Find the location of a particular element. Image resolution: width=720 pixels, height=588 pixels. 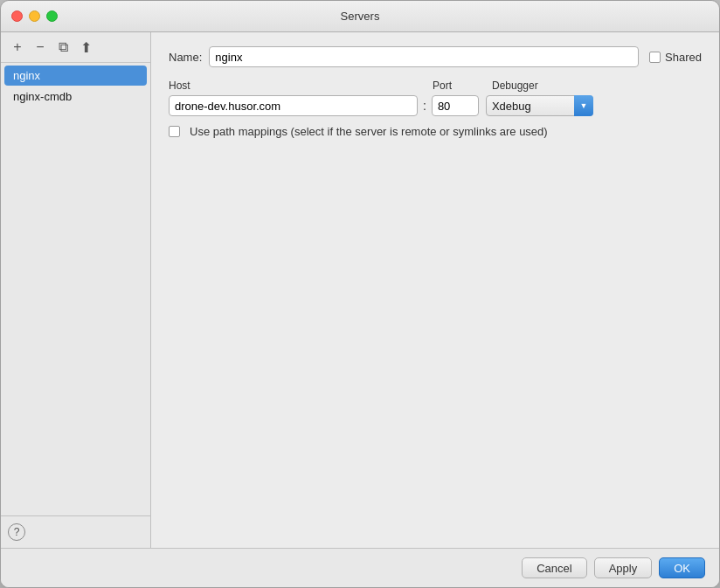

sidebar-item-nginx-cmdb: nginx-cmdb is located at coordinates (75, 96).